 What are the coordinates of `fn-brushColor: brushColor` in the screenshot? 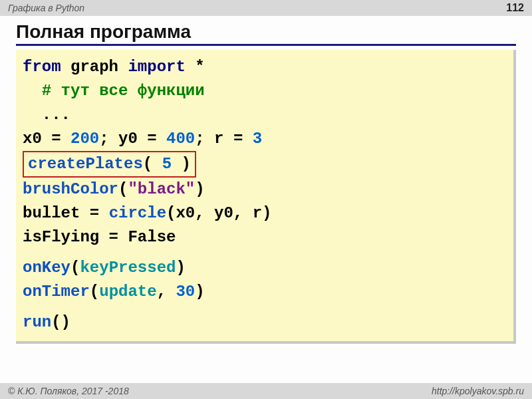 It's located at (70, 189).